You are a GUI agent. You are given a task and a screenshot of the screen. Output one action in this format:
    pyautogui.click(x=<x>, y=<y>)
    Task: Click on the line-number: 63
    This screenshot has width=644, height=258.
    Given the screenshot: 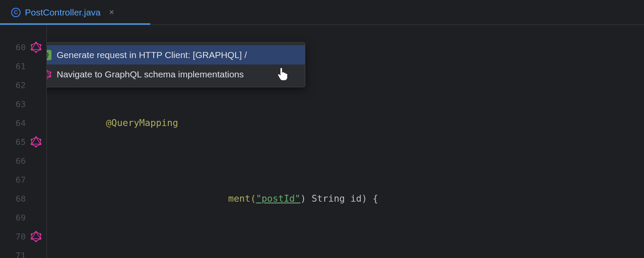 What is the action you would take?
    pyautogui.click(x=13, y=104)
    